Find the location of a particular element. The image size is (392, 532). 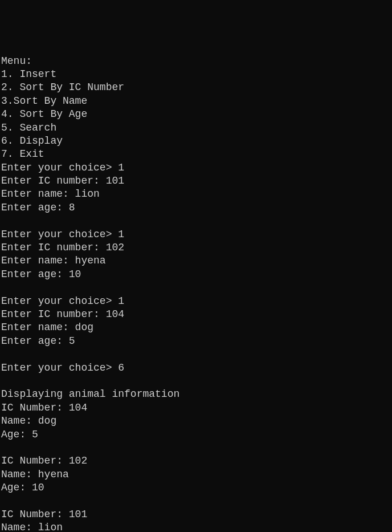

record-name-line: Name: hyena is located at coordinates (35, 474).